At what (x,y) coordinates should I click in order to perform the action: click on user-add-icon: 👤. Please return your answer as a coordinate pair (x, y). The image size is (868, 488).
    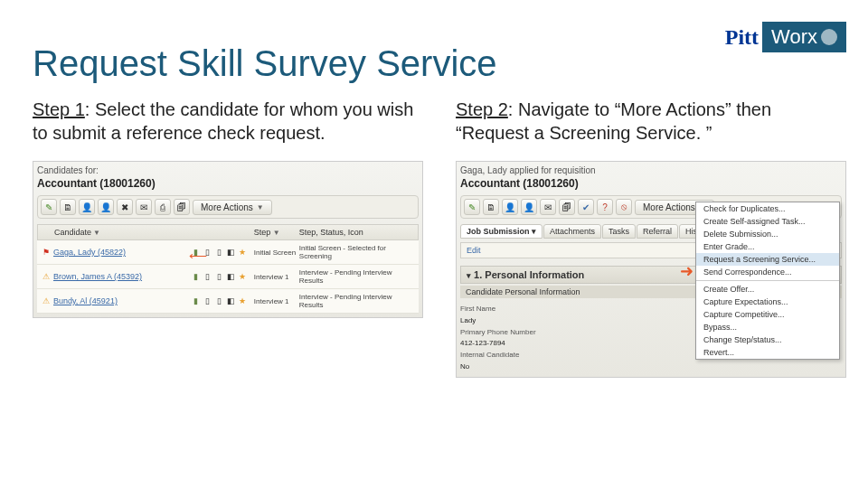
    Looking at the image, I should click on (87, 207).